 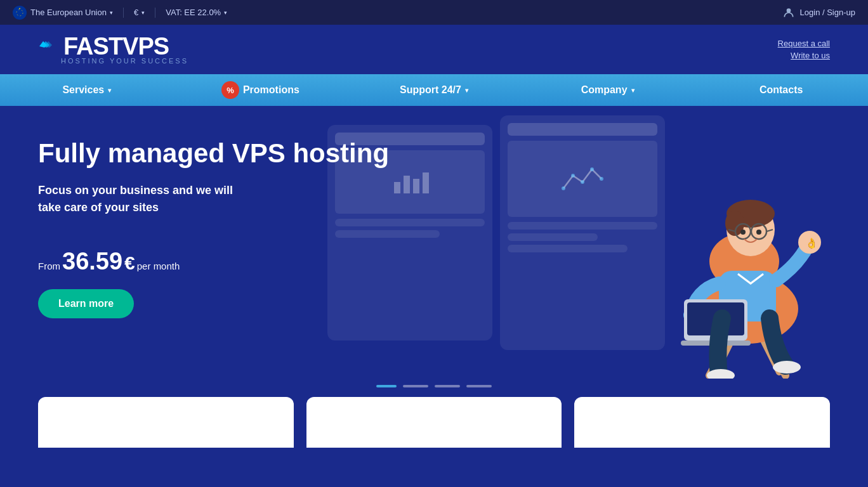 I want to click on bottom-cards-preview, so click(x=434, y=422).